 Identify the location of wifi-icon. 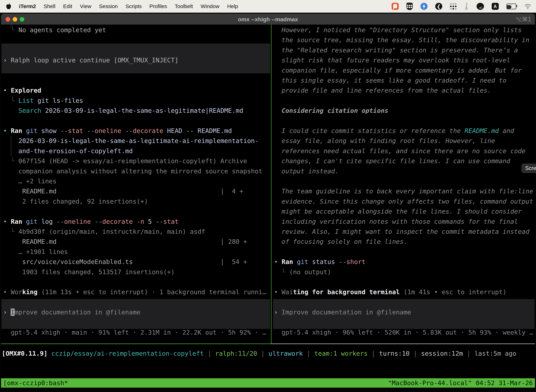
(528, 6).